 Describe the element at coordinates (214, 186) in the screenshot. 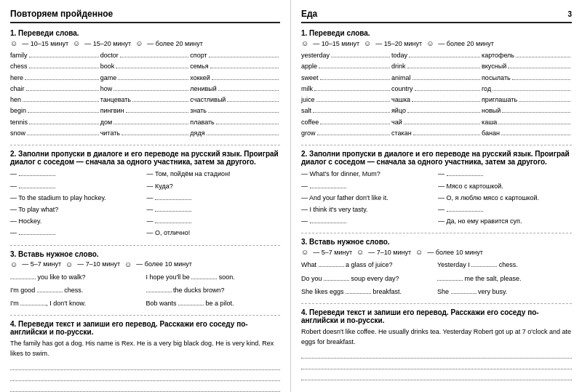

I see `dialog-line: — Куда?` at that location.